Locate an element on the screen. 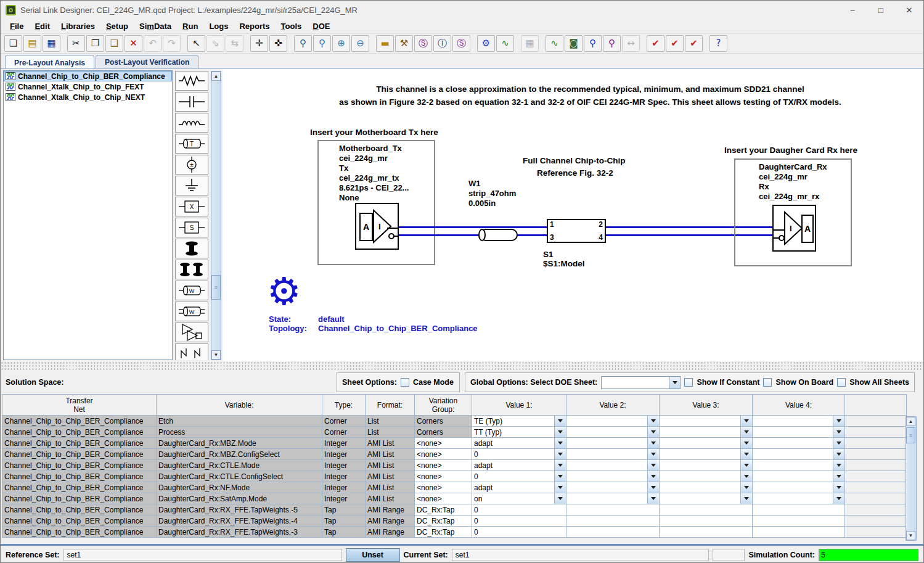 Image resolution: width=924 pixels, height=563 pixels. palette-via-button is located at coordinates (192, 249).